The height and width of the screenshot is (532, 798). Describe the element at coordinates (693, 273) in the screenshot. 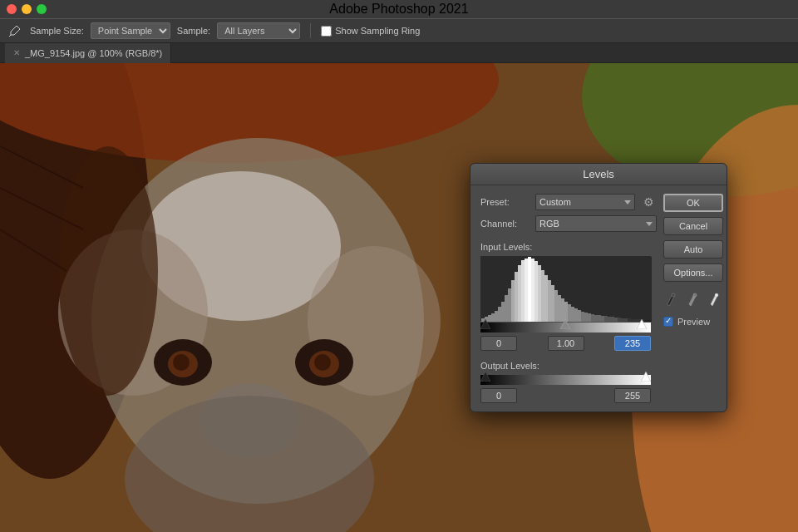

I see `options-button: Options...` at that location.